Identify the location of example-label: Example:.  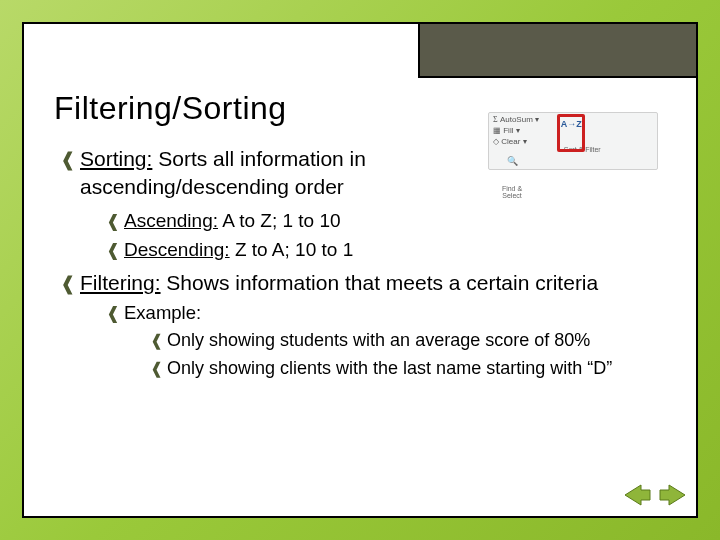
(162, 312).